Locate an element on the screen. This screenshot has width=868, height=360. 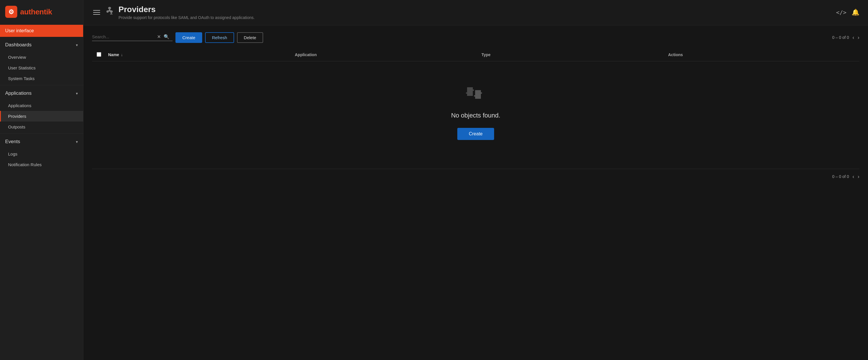
sidebar-dashboards-label: Dashboards is located at coordinates (18, 45).